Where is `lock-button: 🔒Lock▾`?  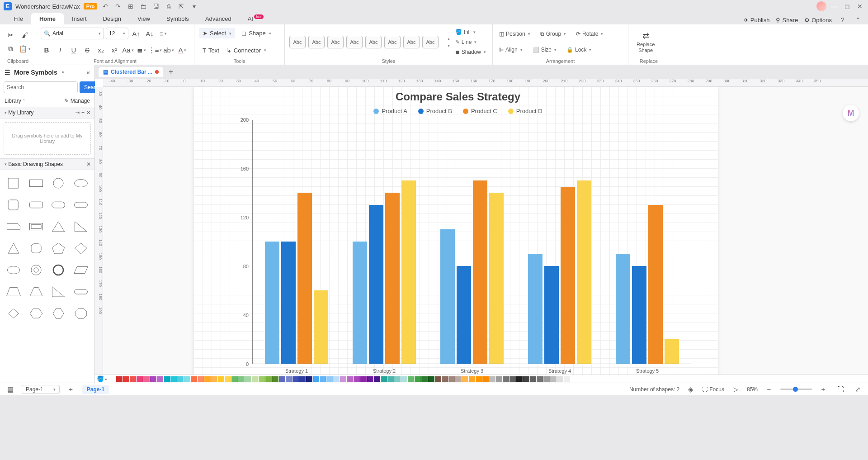
lock-button: 🔒Lock▾ is located at coordinates (579, 50).